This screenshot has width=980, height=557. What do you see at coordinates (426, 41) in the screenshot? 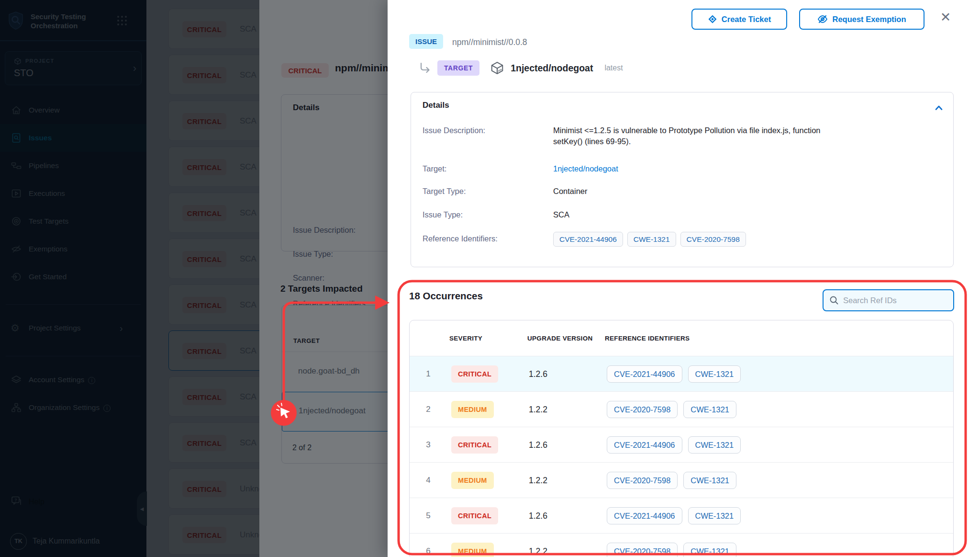
I see `issue-badge: ISSUE` at bounding box center [426, 41].